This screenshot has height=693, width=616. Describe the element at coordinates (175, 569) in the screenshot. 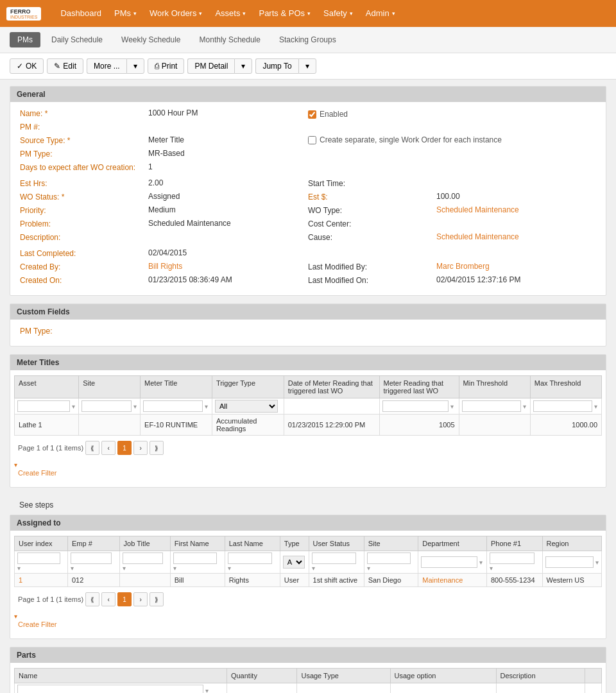

I see `filter-first-name-icon: ▾` at that location.